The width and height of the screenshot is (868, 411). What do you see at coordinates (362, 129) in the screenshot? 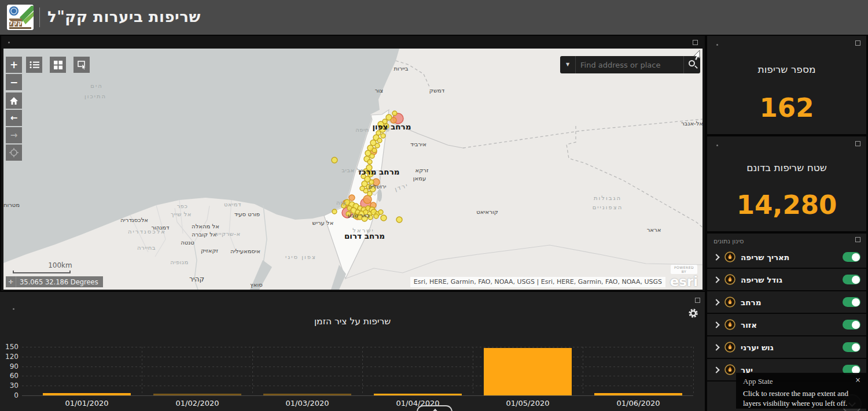
I see `map-label: חיפה` at bounding box center [362, 129].